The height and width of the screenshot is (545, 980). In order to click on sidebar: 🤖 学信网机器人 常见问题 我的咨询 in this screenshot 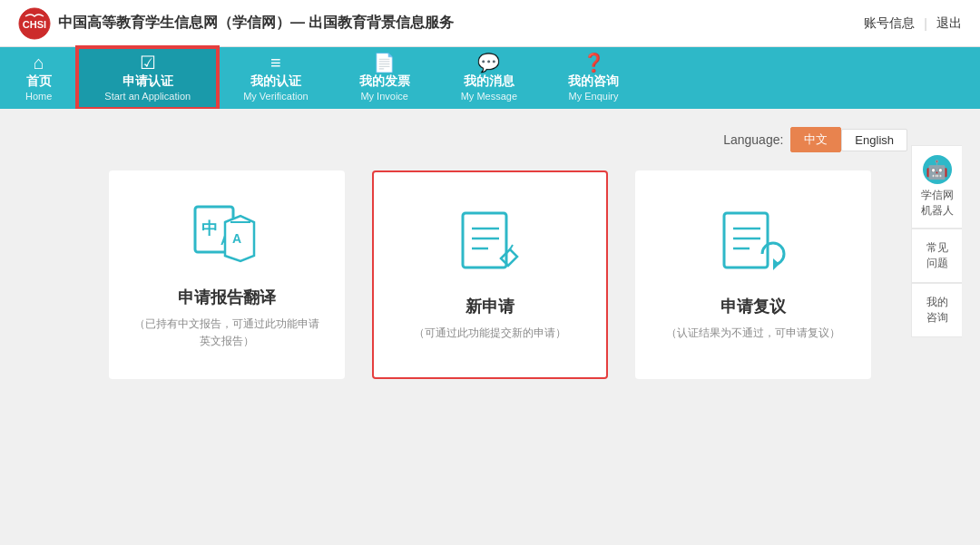, I will do `click(936, 241)`.